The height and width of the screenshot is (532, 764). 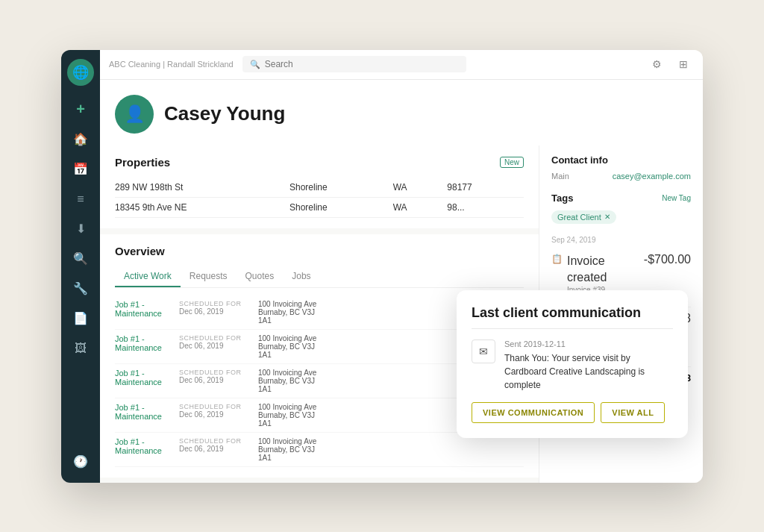 I want to click on job-address-5: 100 Invoicing AveBurnaby, BC V3J1A1, so click(x=287, y=449).